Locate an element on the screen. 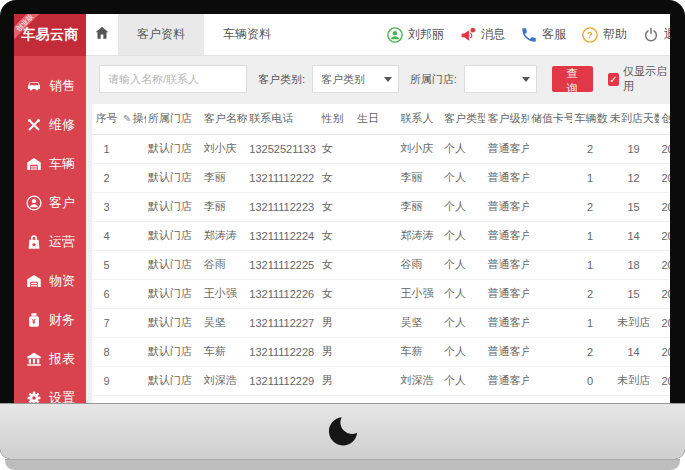 This screenshot has width=685, height=470. store-select is located at coordinates (500, 79).